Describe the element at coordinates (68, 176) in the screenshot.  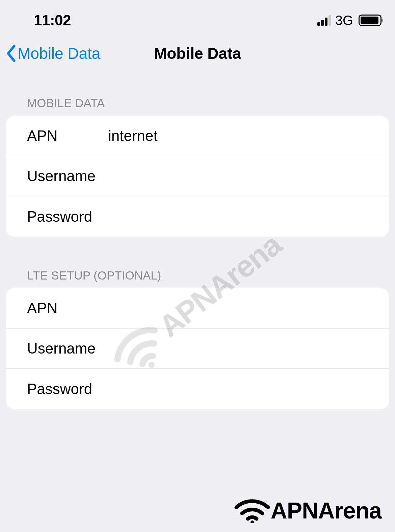
I see `username-label: Username` at that location.